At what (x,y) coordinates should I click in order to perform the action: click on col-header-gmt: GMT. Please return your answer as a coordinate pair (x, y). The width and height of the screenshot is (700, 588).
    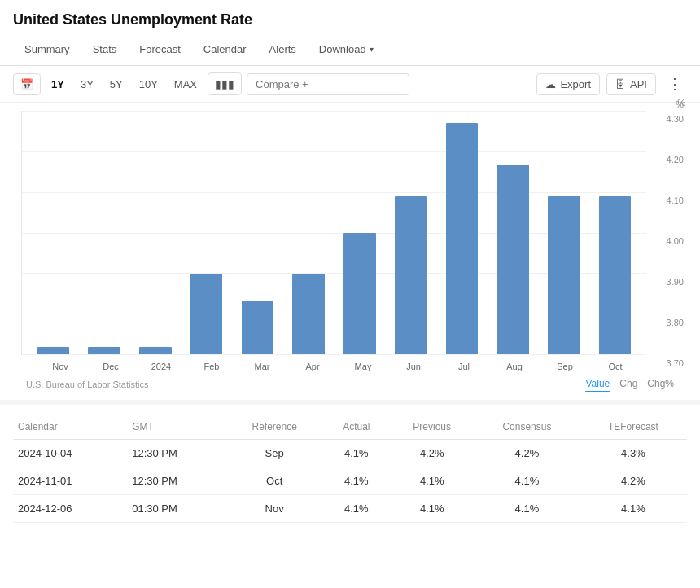
    Looking at the image, I should click on (176, 427).